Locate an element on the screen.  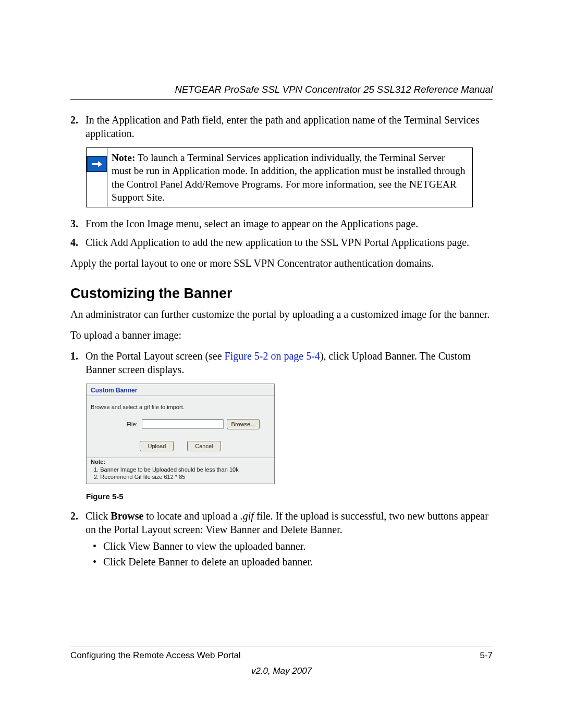
upload-button: Upload is located at coordinates (156, 446).